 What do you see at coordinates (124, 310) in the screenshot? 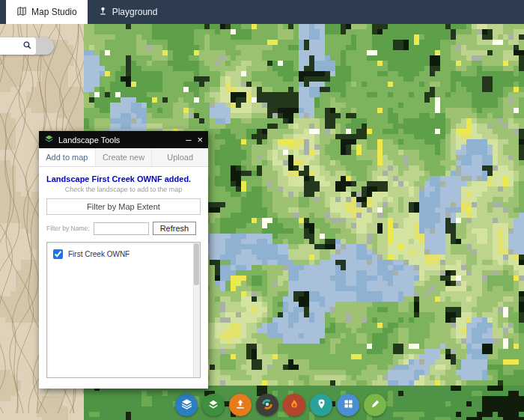
I see `landscape-list: First Creek OWNF` at bounding box center [124, 310].